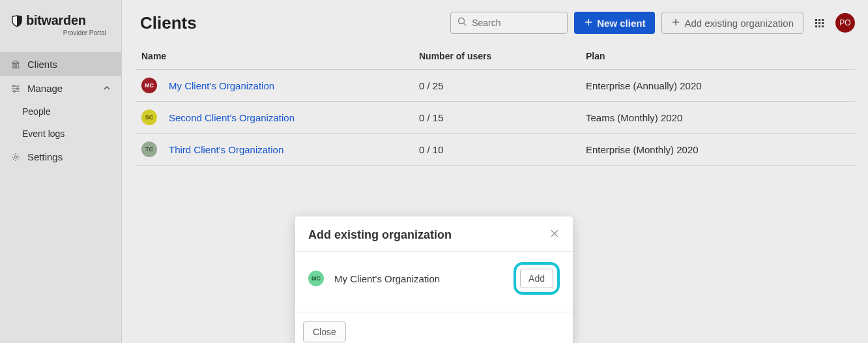 The image size is (868, 343). Describe the element at coordinates (537, 278) in the screenshot. I see `highlight-ring: Add` at that location.